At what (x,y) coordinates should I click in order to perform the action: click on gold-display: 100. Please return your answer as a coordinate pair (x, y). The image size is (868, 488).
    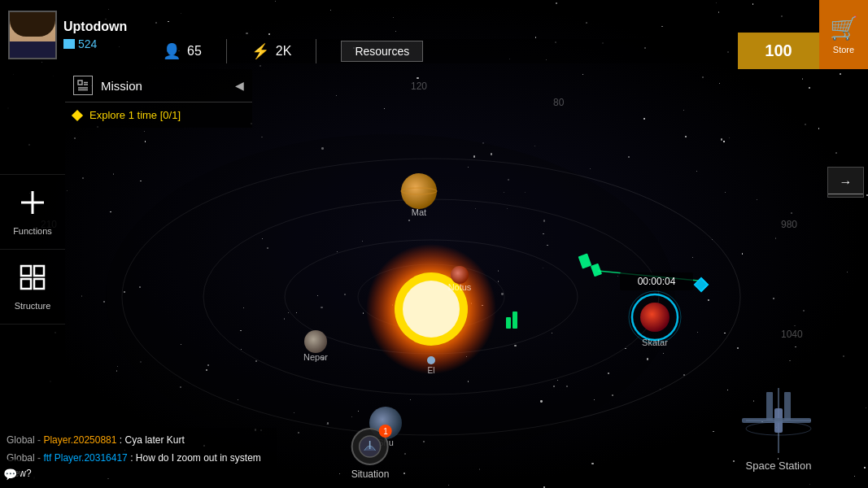
    Looking at the image, I should click on (779, 50).